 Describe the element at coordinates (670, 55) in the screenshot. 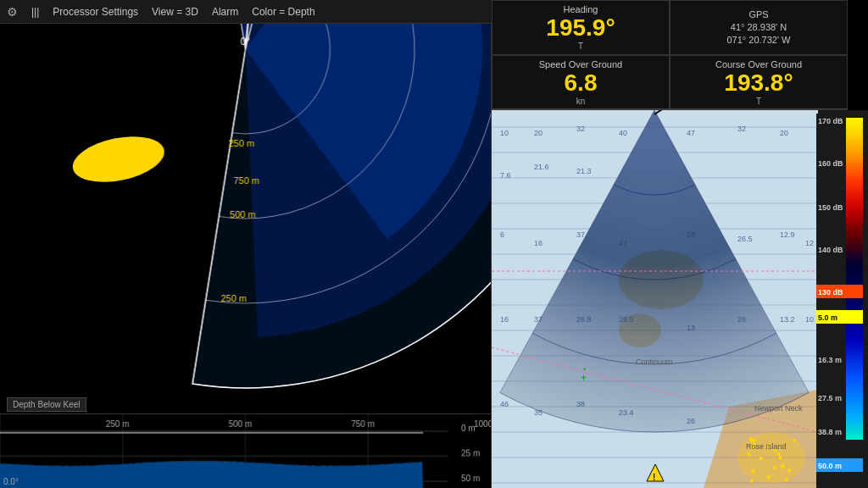

I see `instrument-panel: Heading 195.9° T GPS 41° 28.938' N 071° …` at that location.